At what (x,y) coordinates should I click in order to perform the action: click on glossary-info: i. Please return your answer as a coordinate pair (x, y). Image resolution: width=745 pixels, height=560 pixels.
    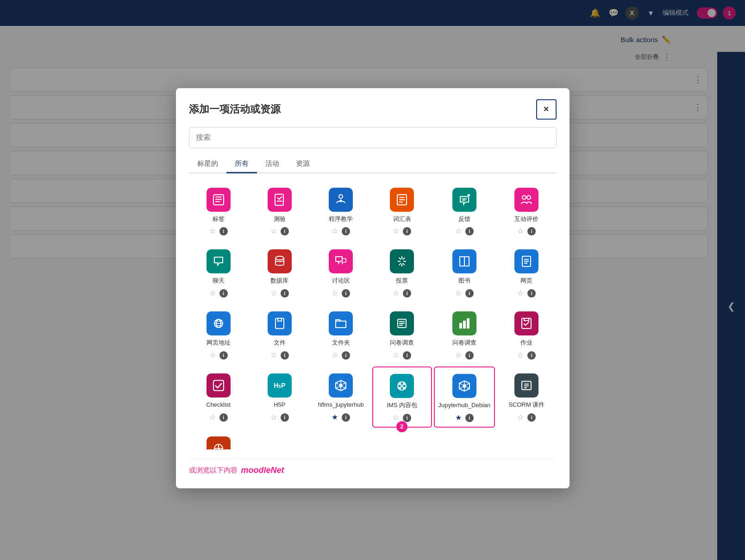
    Looking at the image, I should click on (407, 231).